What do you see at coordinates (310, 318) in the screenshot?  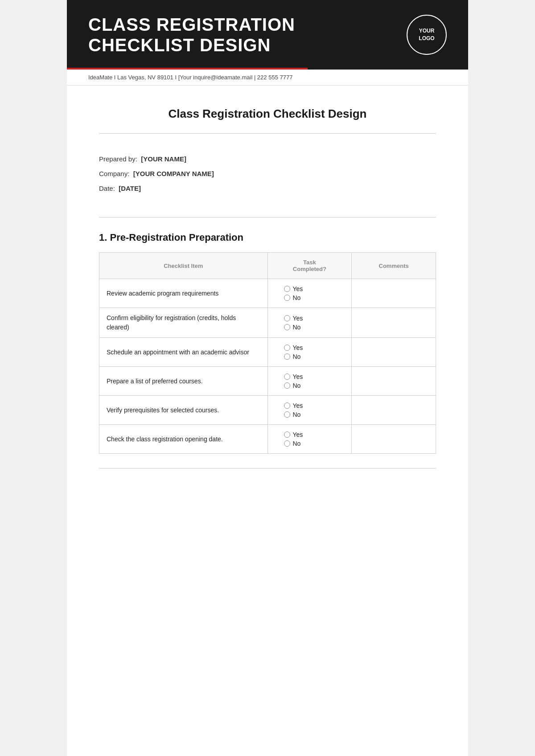 I see `radio-row-yes-1: Yes` at bounding box center [310, 318].